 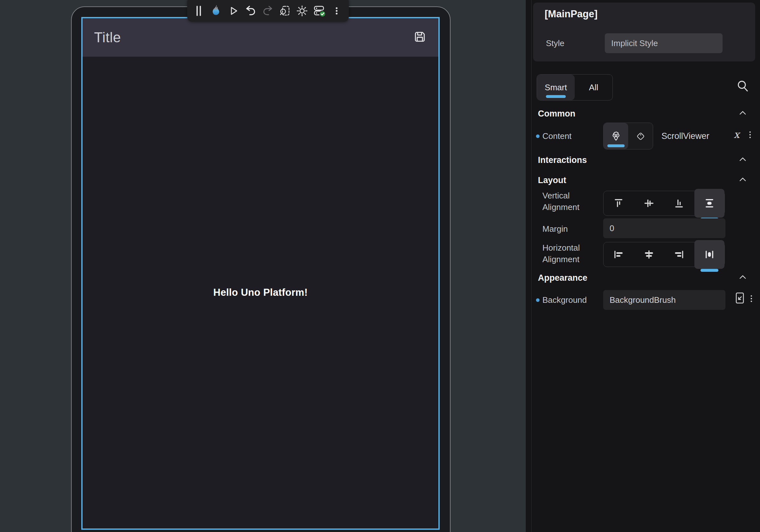 I want to click on margin-label: Margin, so click(x=555, y=229).